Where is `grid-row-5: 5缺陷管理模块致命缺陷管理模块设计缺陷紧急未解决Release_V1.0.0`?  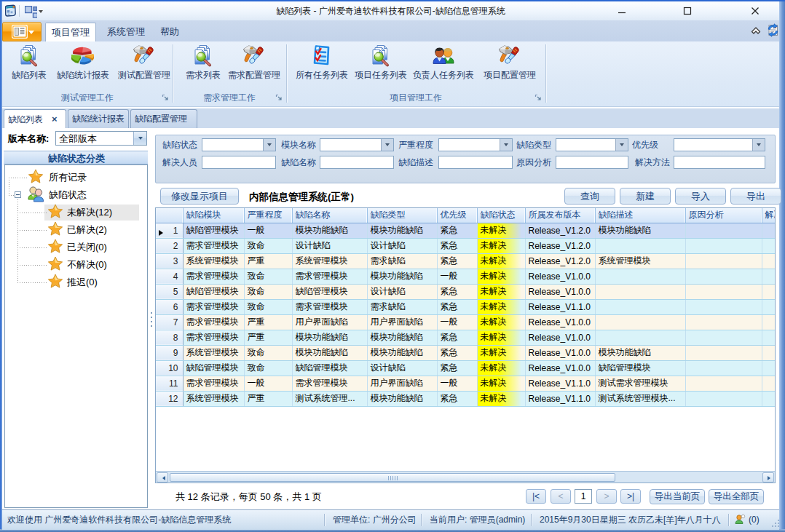
grid-row-5: 5缺陷管理模块致命缺陷管理模块设计缺陷紧急未解决Release_V1.0.0 is located at coordinates (466, 291).